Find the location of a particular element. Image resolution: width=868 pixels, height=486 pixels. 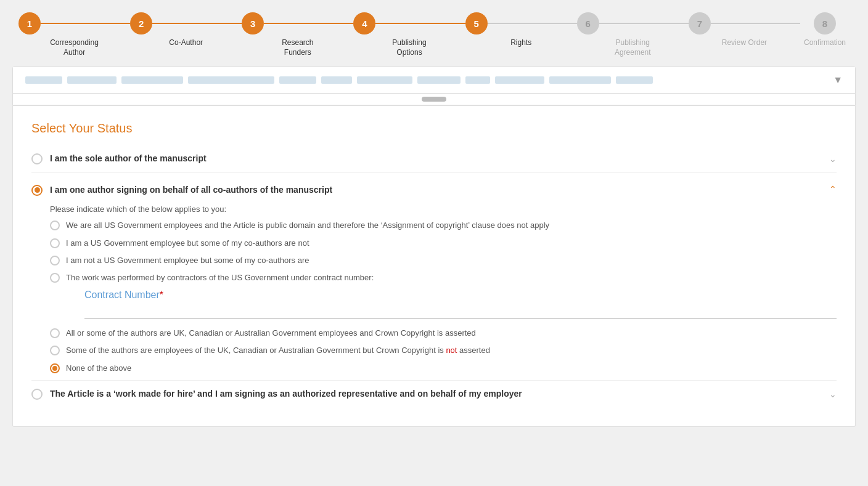

select-status-title: Select Your Status is located at coordinates (434, 128).